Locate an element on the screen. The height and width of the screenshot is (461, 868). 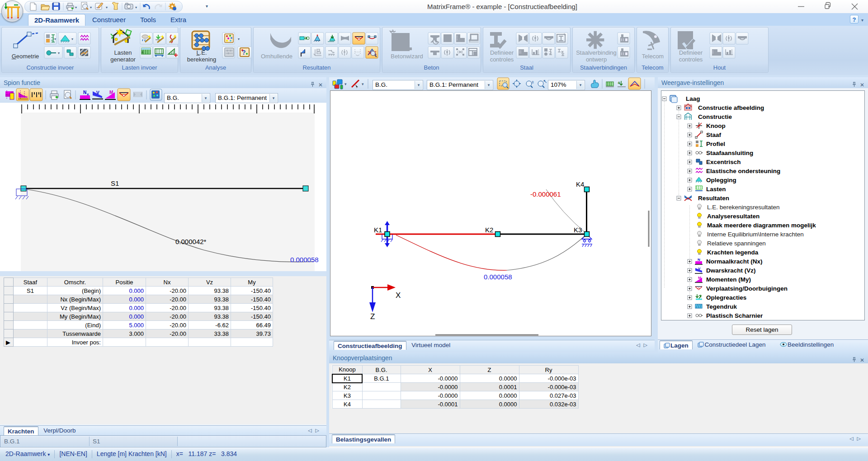
svg-text: K1 is located at coordinates (378, 230).